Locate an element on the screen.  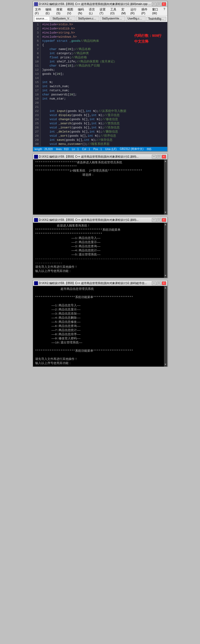
menu-window: 窗口(W) is located at coordinates (156, 11).